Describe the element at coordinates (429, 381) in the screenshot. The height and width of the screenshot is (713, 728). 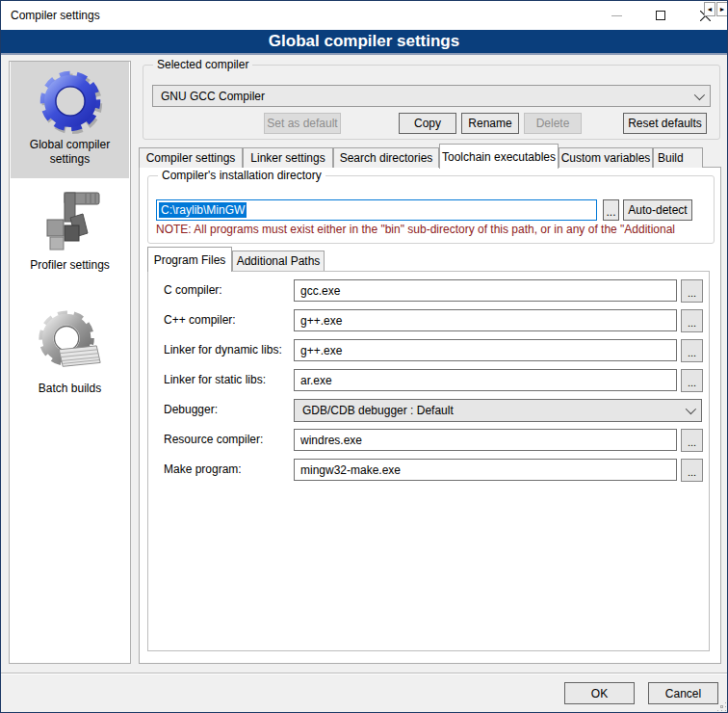
I see `static-linker-row: Linker for static libs: ...` at that location.